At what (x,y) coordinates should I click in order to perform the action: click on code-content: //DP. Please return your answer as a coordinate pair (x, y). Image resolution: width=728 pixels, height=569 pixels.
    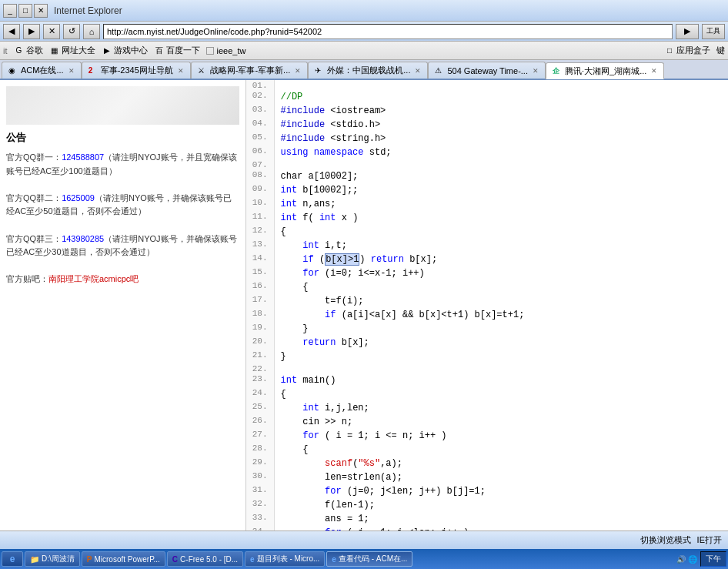
    Looking at the image, I should click on (501, 97).